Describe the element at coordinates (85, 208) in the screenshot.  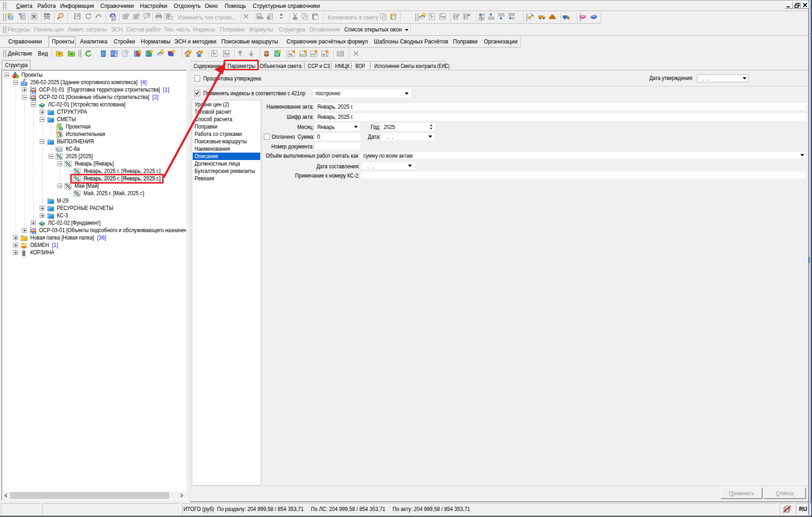
I see `svg-text: РЕСУРСНЫЕ РАСЧЕТЫ` at that location.